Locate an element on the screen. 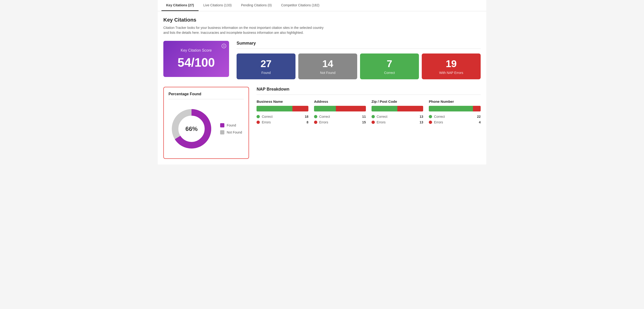 The height and width of the screenshot is (309, 644). nap-item-business-name: Business Name Correct 18 is located at coordinates (282, 112).